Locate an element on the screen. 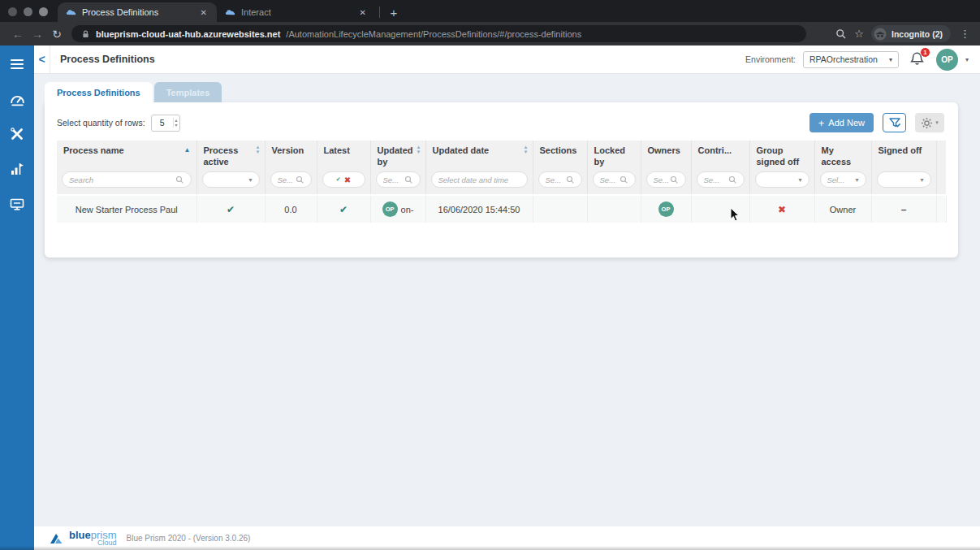 The image size is (980, 550). tab-templates: Templates is located at coordinates (188, 93).